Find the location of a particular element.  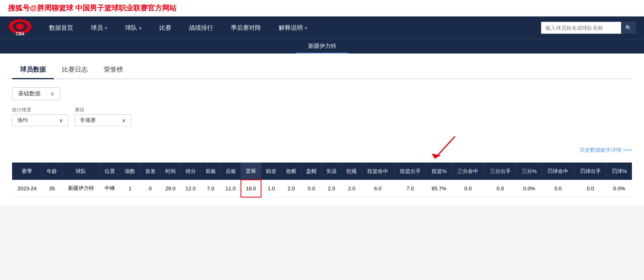

cell-steals: 2.0 is located at coordinates (291, 188).